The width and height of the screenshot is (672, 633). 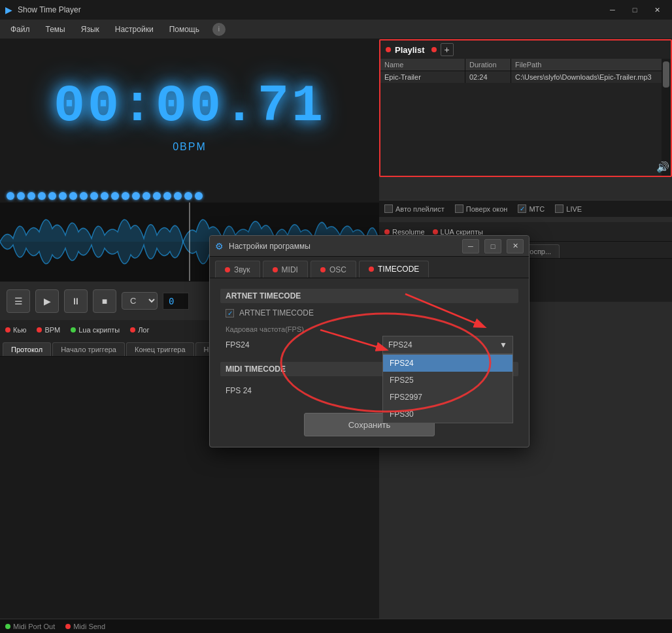 What do you see at coordinates (666, 118) in the screenshot?
I see `playlist-scrollbar` at bounding box center [666, 118].